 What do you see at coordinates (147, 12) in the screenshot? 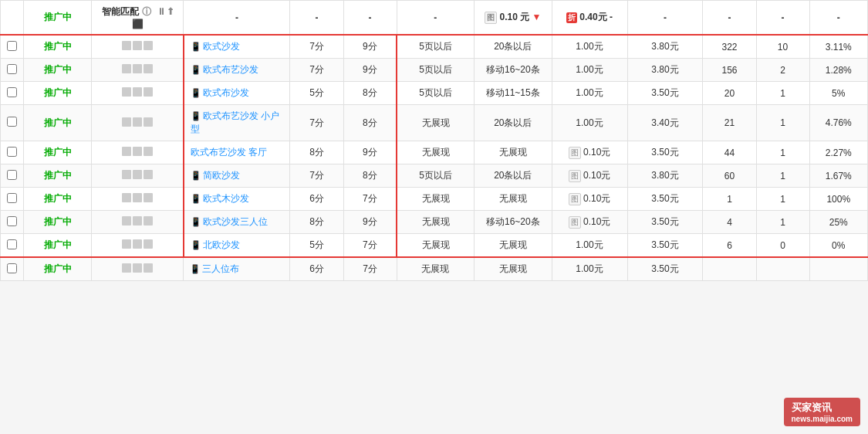
I see `info-icon: ⓘ` at bounding box center [147, 12].